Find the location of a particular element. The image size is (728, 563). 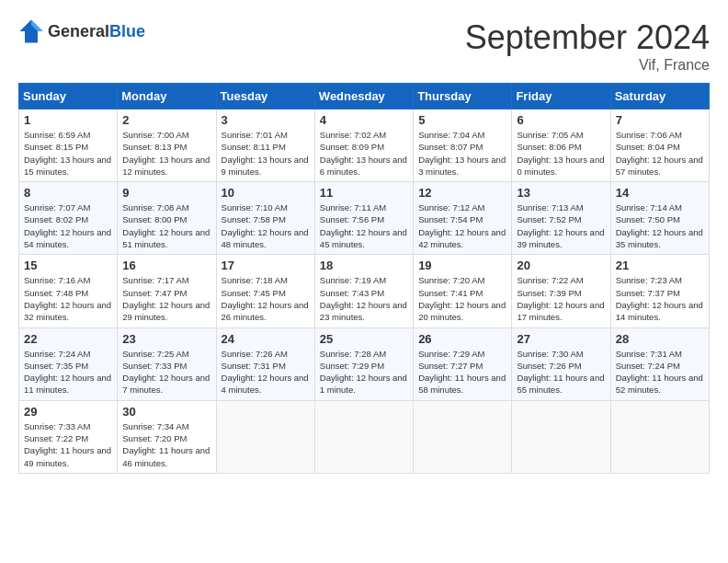

day-info: Sunrise: 7:25 AMSunset: 7:33 PMDaylight:… is located at coordinates (166, 372).